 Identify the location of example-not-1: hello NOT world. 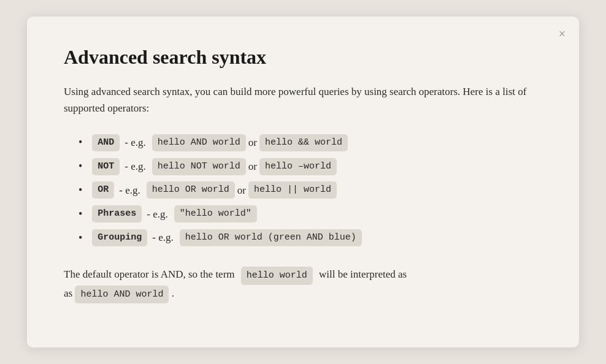
(199, 167).